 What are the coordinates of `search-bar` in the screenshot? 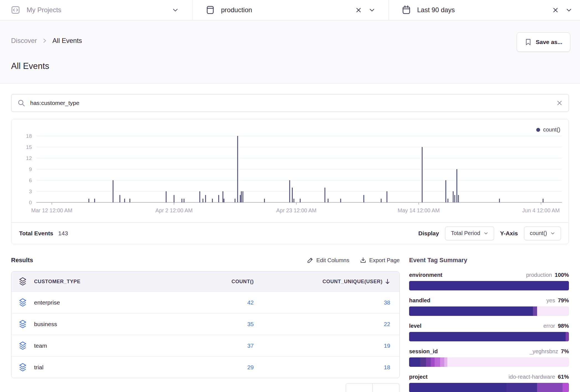 It's located at (290, 103).